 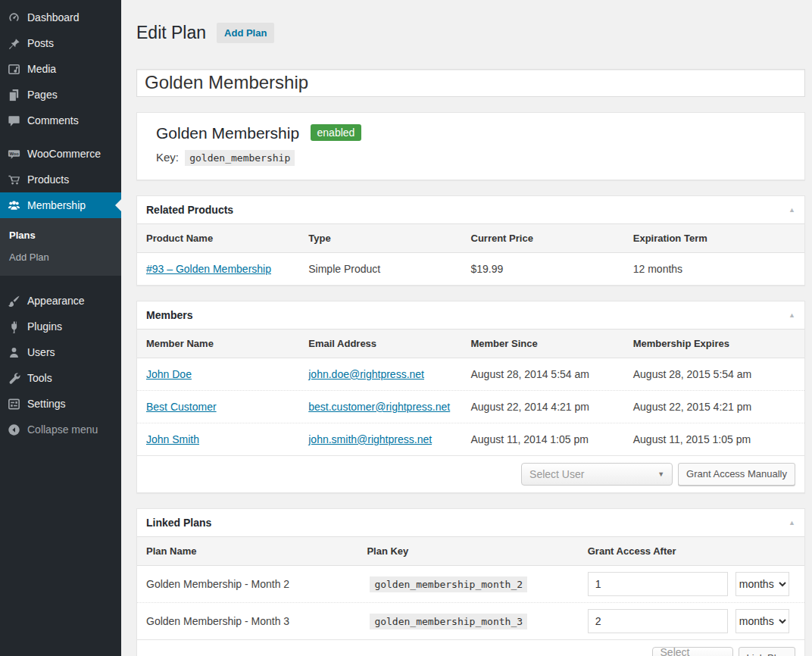 What do you see at coordinates (167, 158) in the screenshot?
I see `plan-key-label: Key:` at bounding box center [167, 158].